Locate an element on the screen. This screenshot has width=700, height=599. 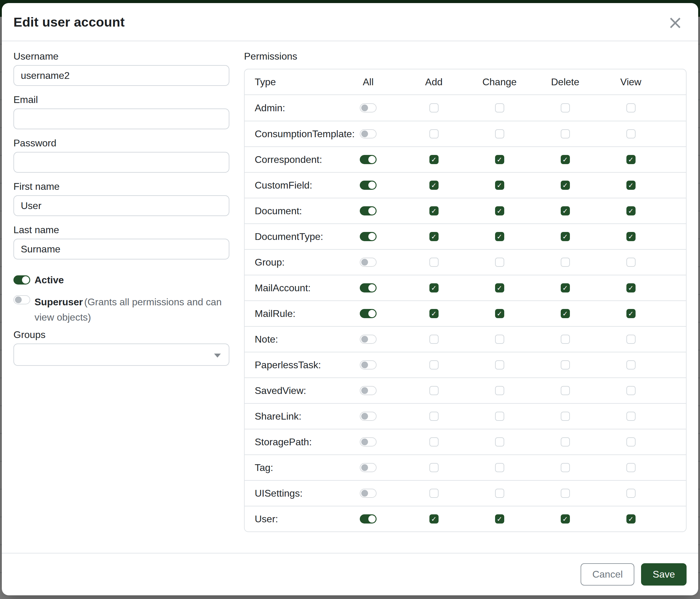
username-input is located at coordinates (122, 76).